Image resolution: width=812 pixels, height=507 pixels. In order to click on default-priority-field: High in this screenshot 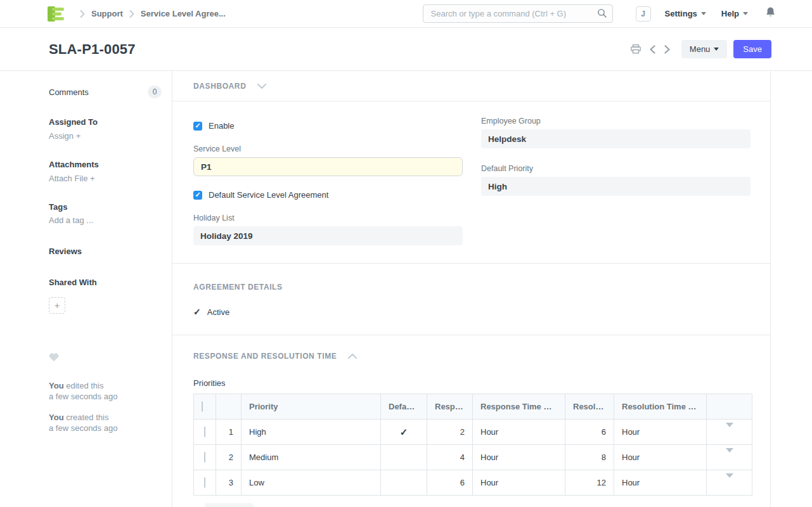, I will do `click(616, 186)`.